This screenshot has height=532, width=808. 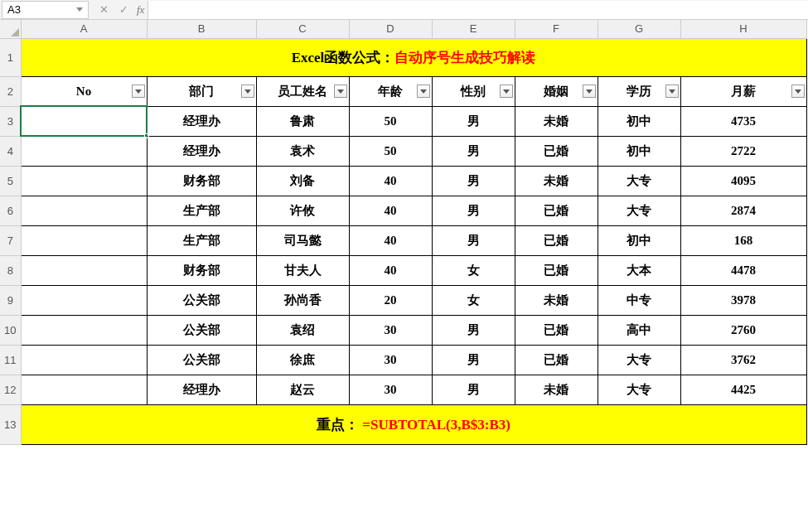 I want to click on cell-B12: 经理办, so click(x=201, y=389).